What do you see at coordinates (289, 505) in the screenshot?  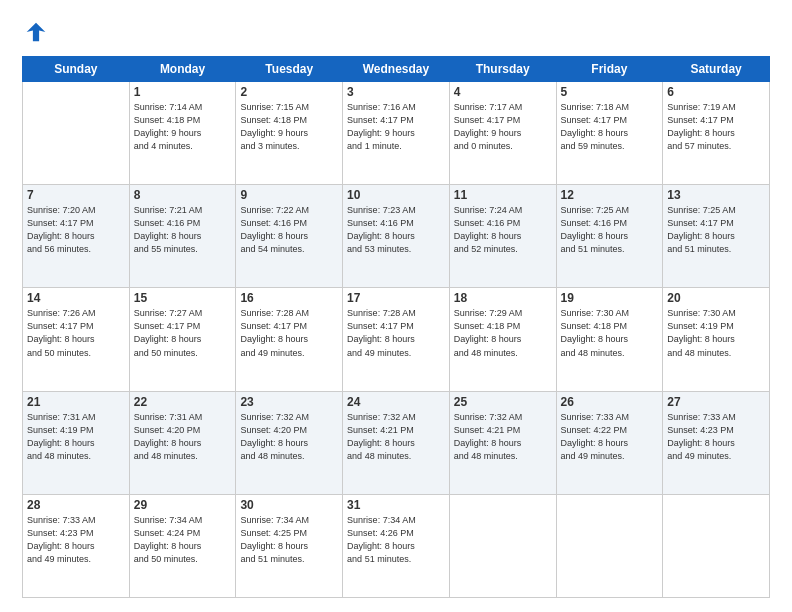 I see `day-number: 30` at bounding box center [289, 505].